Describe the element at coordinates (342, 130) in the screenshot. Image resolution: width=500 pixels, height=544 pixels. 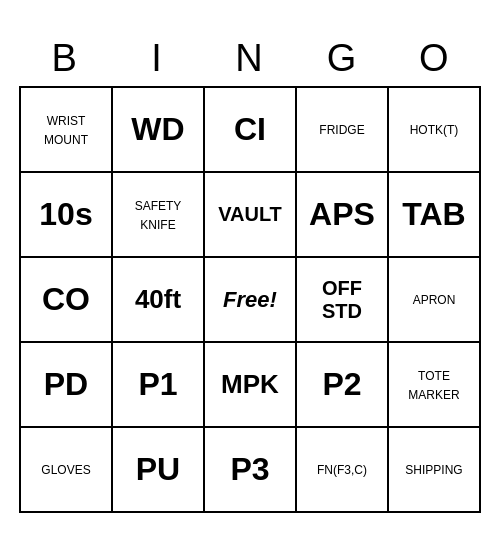
I see `grid-cell: FRIDGE` at that location.